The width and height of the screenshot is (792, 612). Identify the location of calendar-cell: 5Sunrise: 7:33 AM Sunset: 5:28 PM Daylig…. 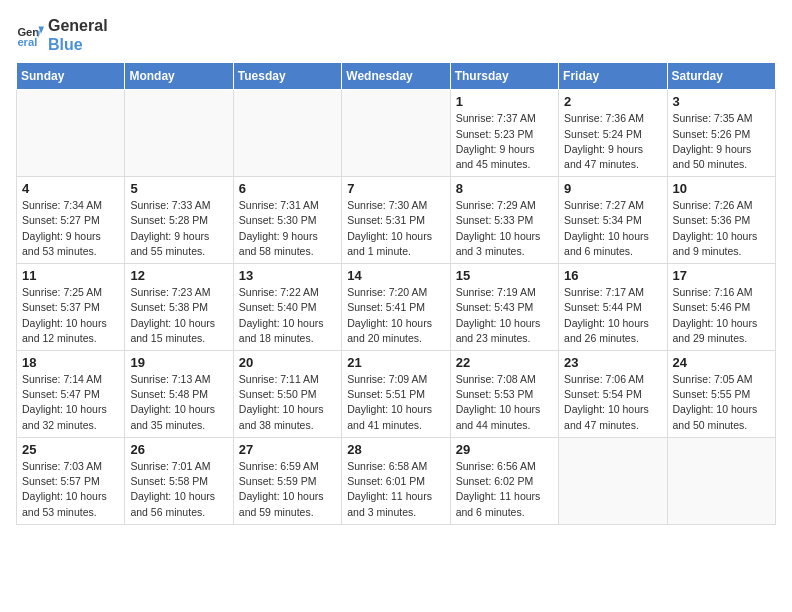
(179, 220).